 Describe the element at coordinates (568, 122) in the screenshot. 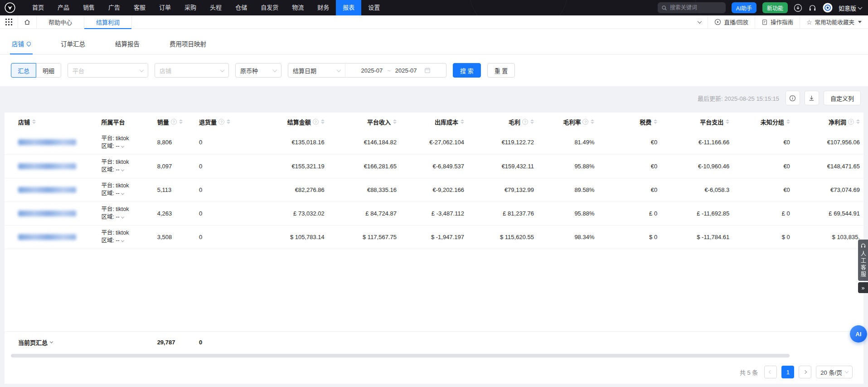

I see `column-header-8: 毛利率?` at that location.